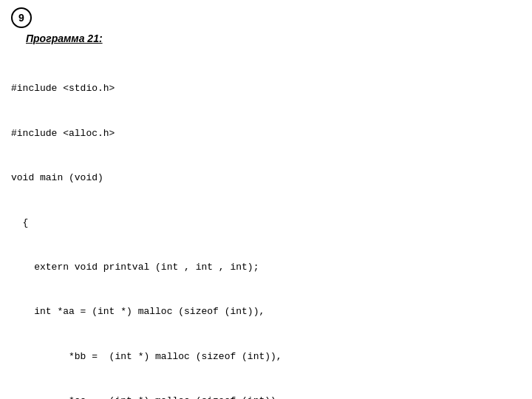  What do you see at coordinates (273, 38) in the screenshot?
I see `program-title: Программа 21:` at bounding box center [273, 38].